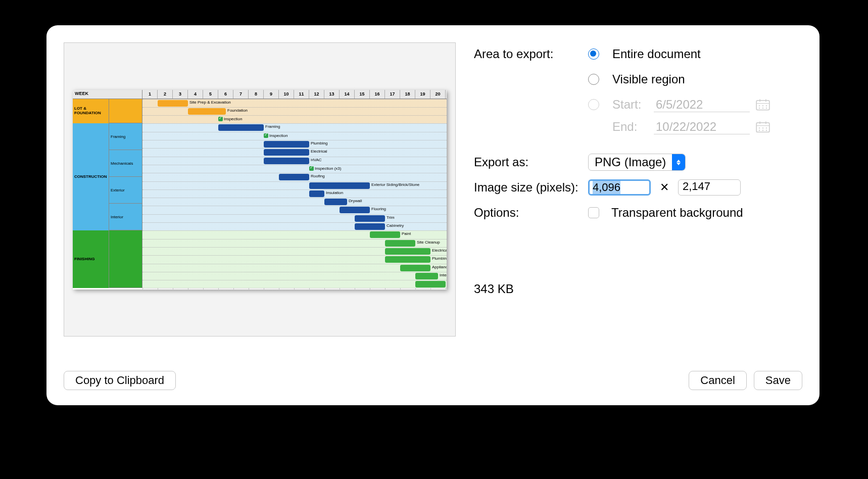 The width and height of the screenshot is (868, 479). Describe the element at coordinates (256, 94) in the screenshot. I see `week-cell: 8` at that location.